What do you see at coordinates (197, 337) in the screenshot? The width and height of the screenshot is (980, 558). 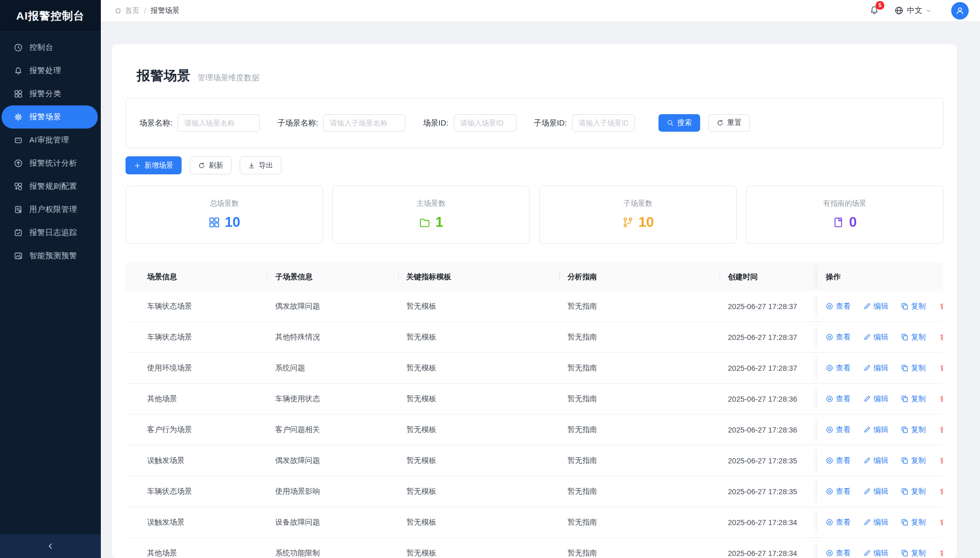 I see `scene-cell: 车辆状态场景` at bounding box center [197, 337].